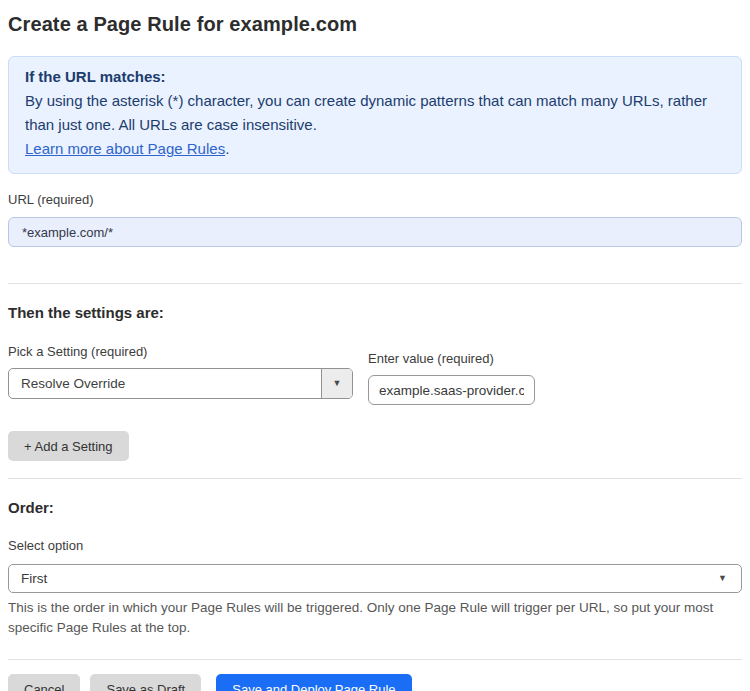 The width and height of the screenshot is (750, 691). I want to click on footer-actions: Cancel Save as Draft Save and Deploy Pag…, so click(375, 682).